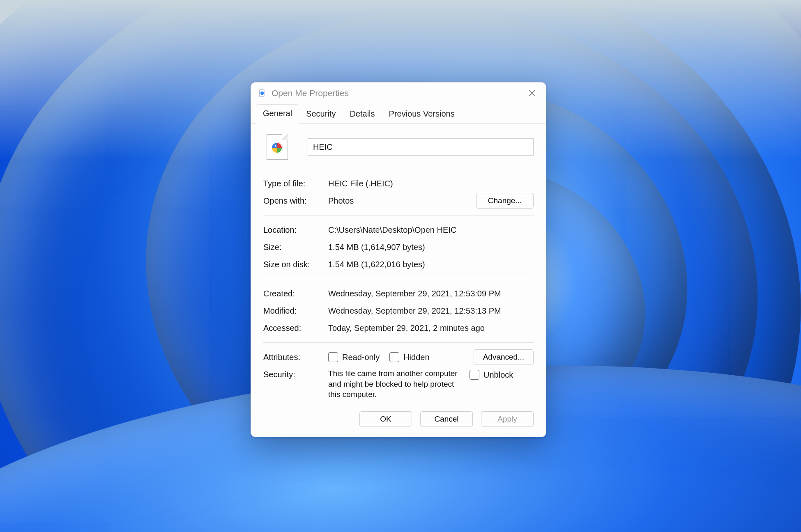 The height and width of the screenshot is (532, 801). Describe the element at coordinates (292, 264) in the screenshot. I see `size-on-disk-label: Size on disk:` at that location.